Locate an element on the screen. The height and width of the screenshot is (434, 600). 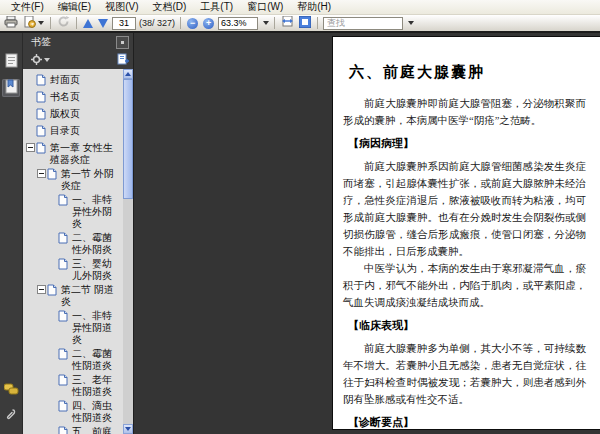
next-page-button is located at coordinates (103, 23).